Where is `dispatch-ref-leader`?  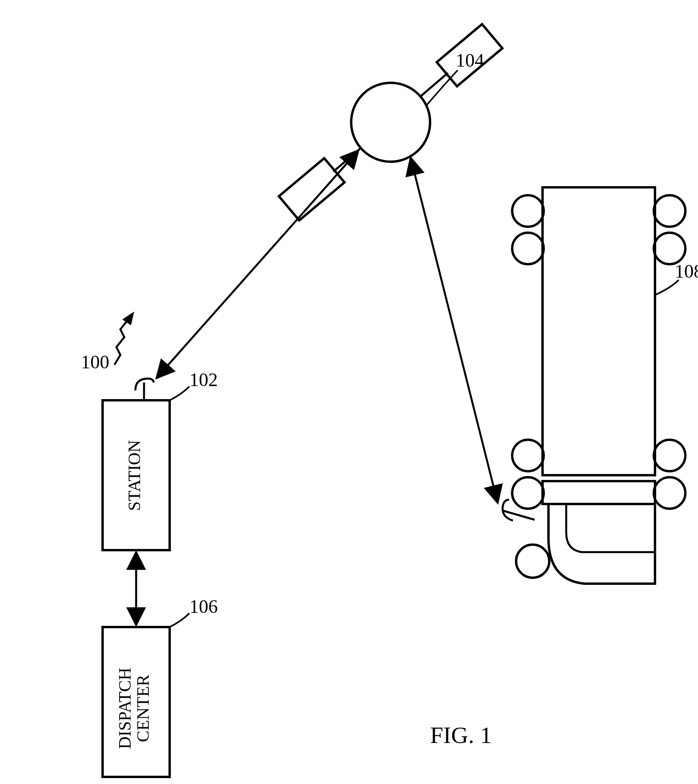
dispatch-ref-leader is located at coordinates (180, 620).